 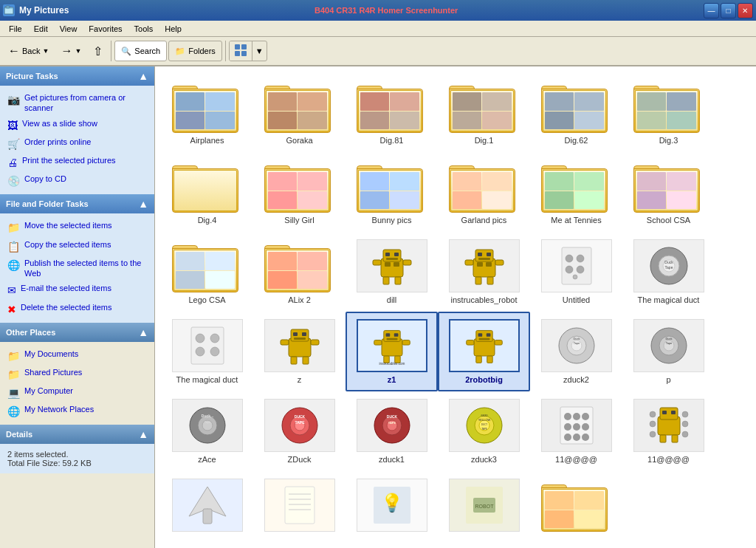 What do you see at coordinates (300, 272) in the screenshot?
I see `list-item: ALix 2` at bounding box center [300, 272].